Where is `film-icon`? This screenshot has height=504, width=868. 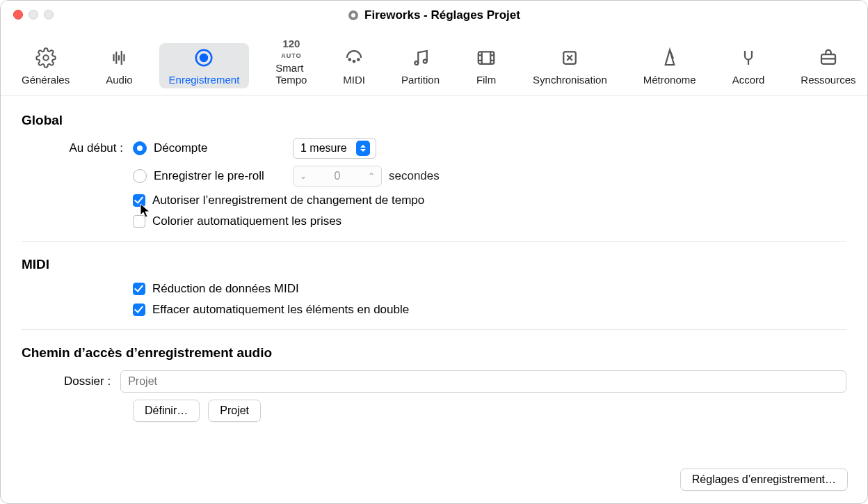 film-icon is located at coordinates (486, 59).